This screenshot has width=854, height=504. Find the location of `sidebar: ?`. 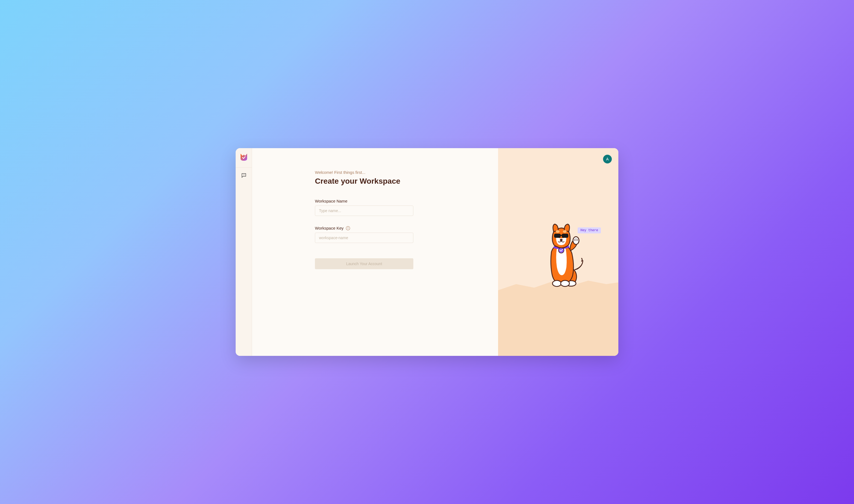

sidebar: ? is located at coordinates (244, 252).